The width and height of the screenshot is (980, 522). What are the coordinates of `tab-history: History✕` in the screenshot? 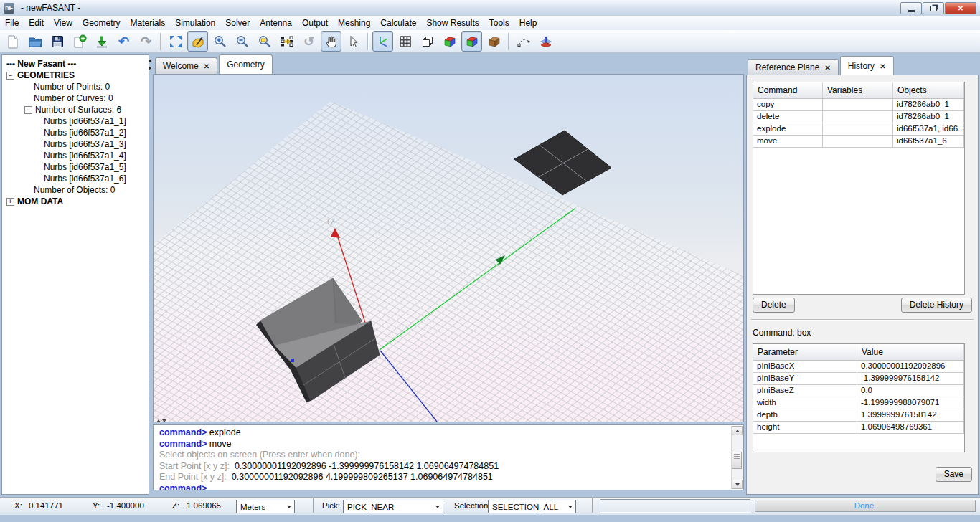 It's located at (867, 66).